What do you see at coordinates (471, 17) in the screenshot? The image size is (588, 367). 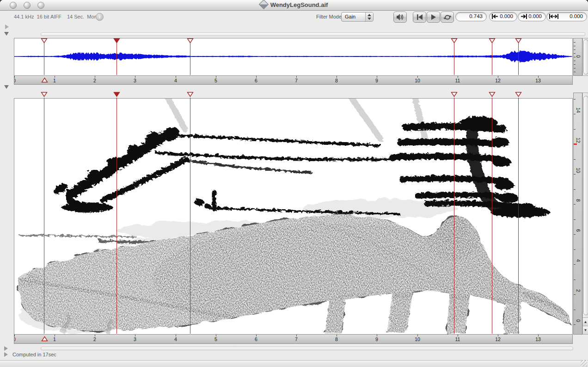 I see `playhead-time-field: 0.743` at bounding box center [471, 17].